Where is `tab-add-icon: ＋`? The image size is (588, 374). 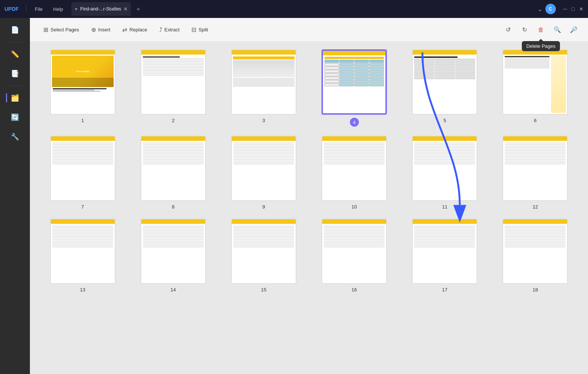
tab-add-icon: ＋ is located at coordinates (138, 9).